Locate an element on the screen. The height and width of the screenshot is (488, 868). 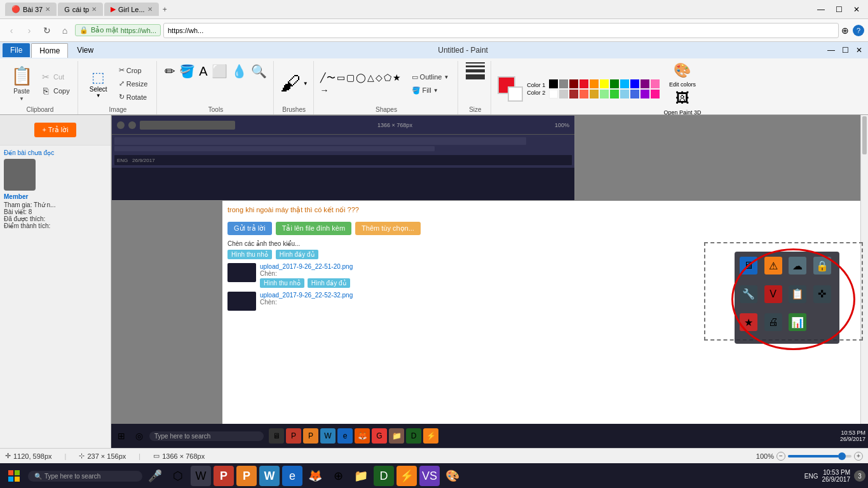
taskbar-word-icon: W is located at coordinates (201, 476).